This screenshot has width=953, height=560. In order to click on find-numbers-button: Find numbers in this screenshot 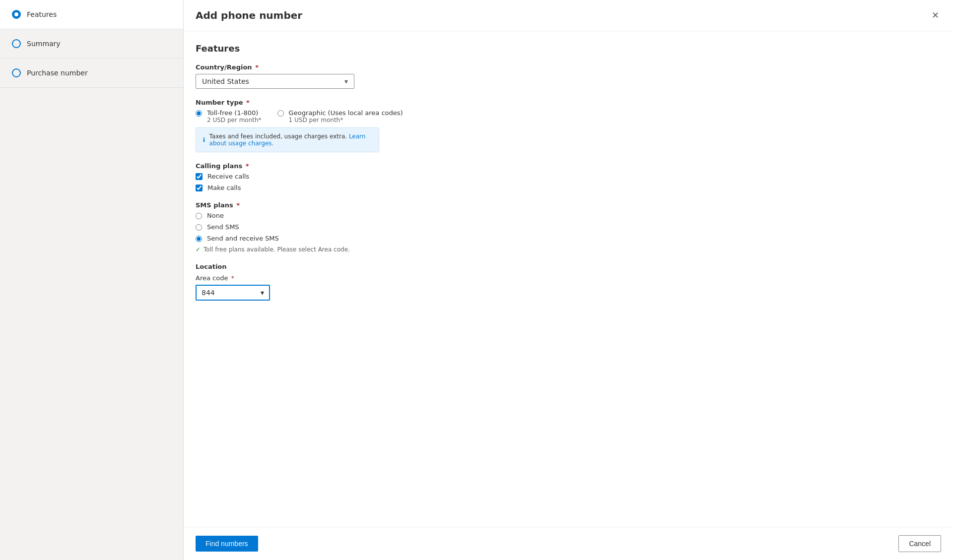, I will do `click(227, 544)`.